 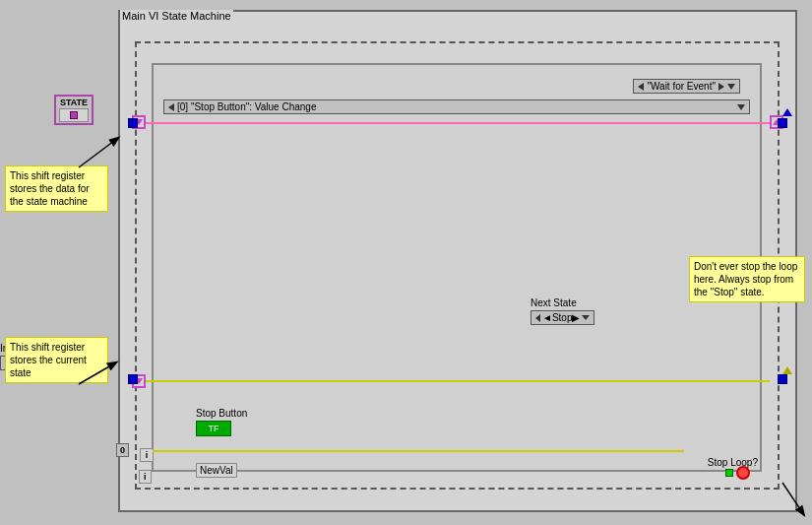 I want to click on event-case-label: [0] "Stop Button": Value Change, so click(x=246, y=106).